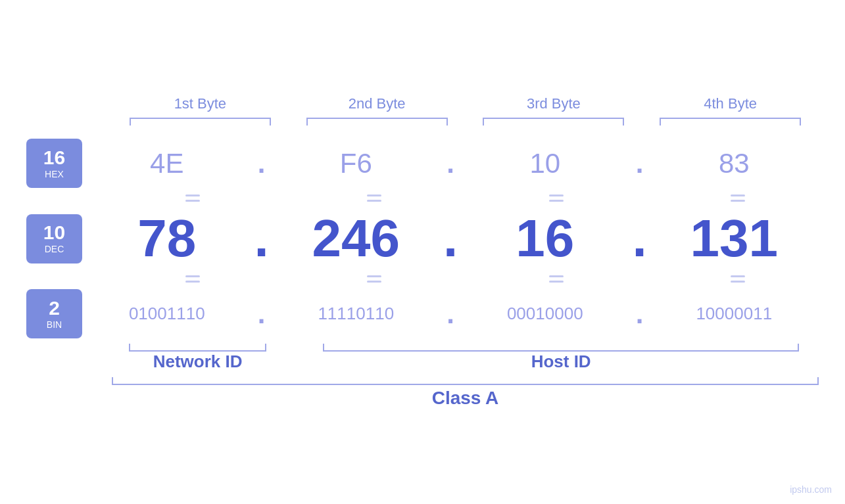  Describe the element at coordinates (640, 314) in the screenshot. I see `bin-sep-3: .` at that location.